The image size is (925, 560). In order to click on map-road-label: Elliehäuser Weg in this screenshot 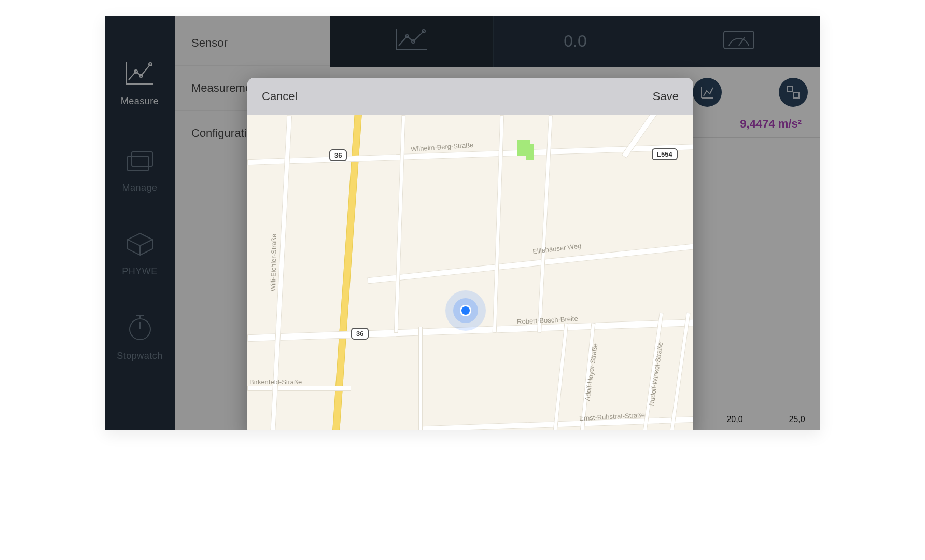, I will do `click(557, 248)`.